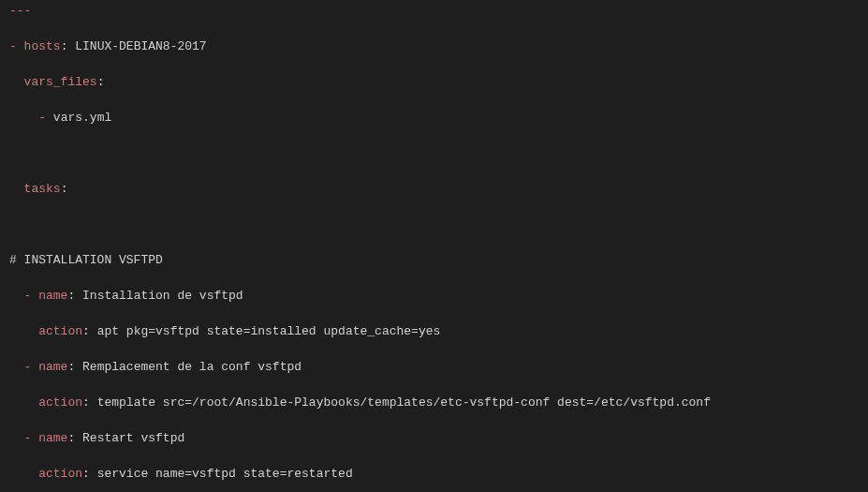 This screenshot has width=868, height=492. I want to click on code-line: - name: Restart vsftpd, so click(434, 439).